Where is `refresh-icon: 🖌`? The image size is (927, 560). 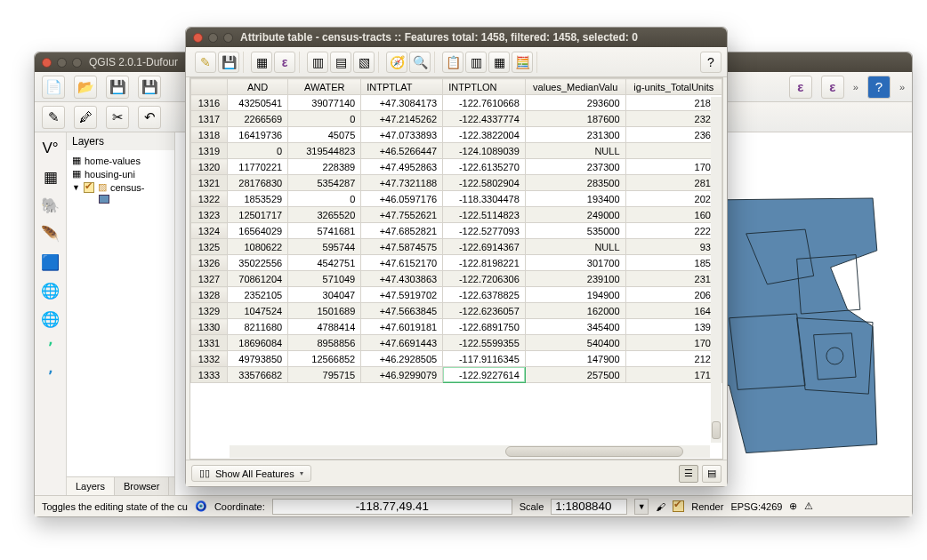
refresh-icon: 🖌 is located at coordinates (660, 507).